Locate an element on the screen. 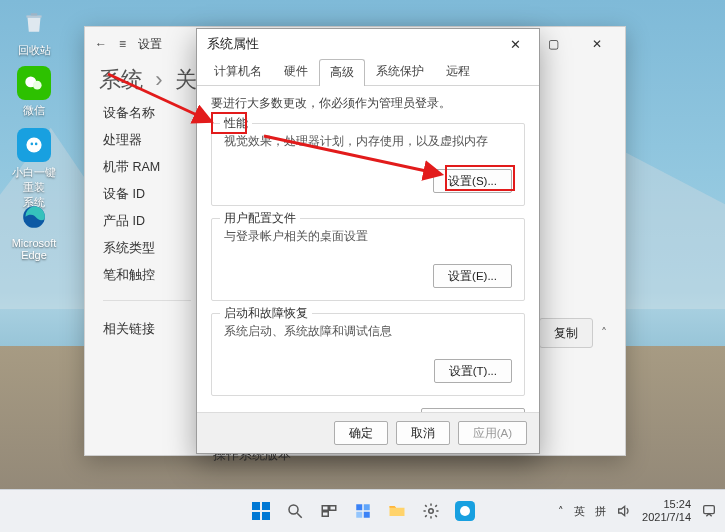 This screenshot has width=725, height=532. notifications-icon is located at coordinates (709, 511).